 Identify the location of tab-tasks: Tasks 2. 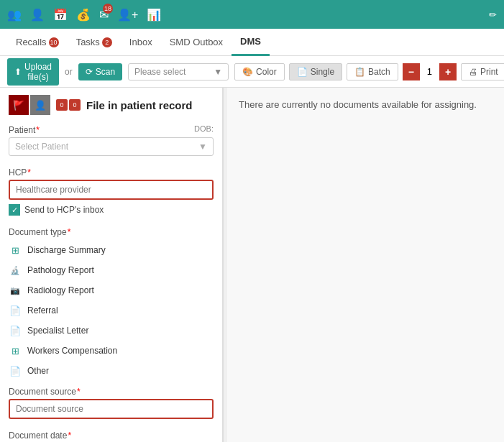
(94, 42).